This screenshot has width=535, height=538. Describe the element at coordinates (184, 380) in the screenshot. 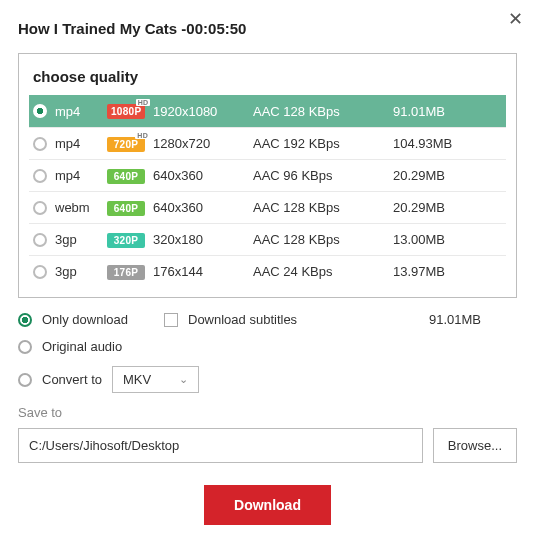

I see `chevron-down-icon: ⌄` at that location.